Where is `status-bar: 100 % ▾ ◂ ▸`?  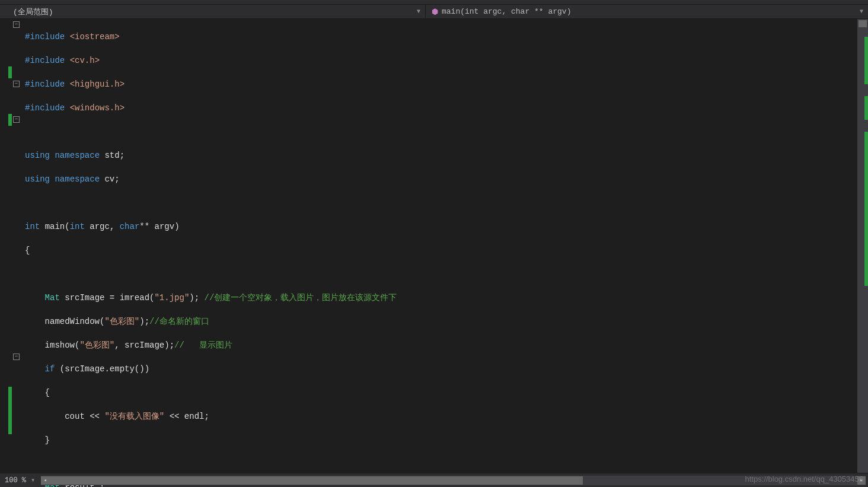 status-bar: 100 % ▾ ◂ ▸ is located at coordinates (434, 480).